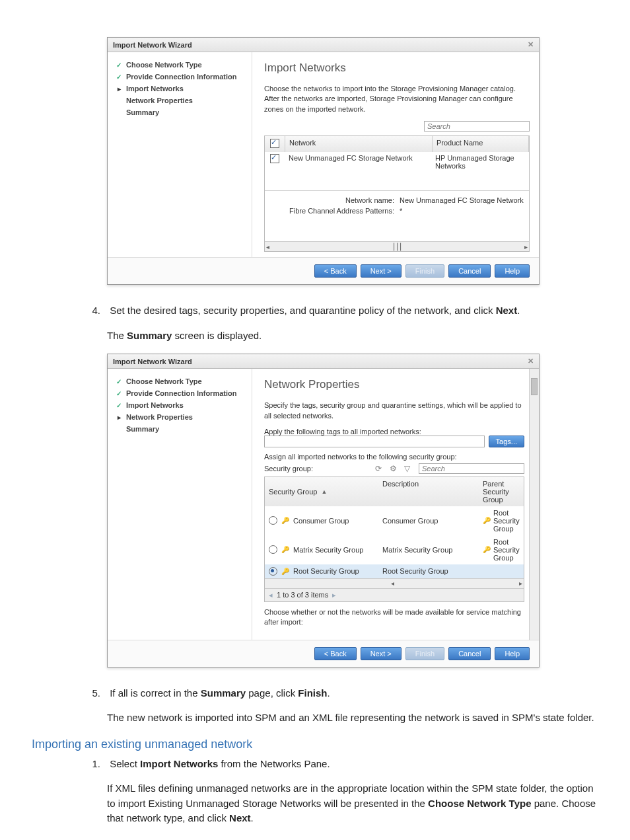 The image size is (630, 840). I want to click on page-heading: Import Networks, so click(397, 68).